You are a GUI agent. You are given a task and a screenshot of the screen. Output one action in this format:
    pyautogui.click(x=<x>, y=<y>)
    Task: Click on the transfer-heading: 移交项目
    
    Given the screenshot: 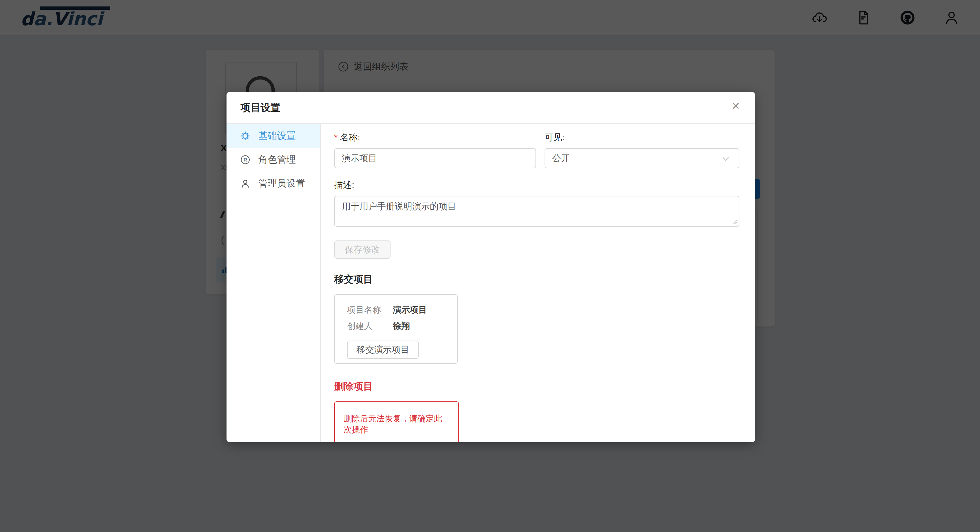 What is the action you would take?
    pyautogui.click(x=537, y=279)
    